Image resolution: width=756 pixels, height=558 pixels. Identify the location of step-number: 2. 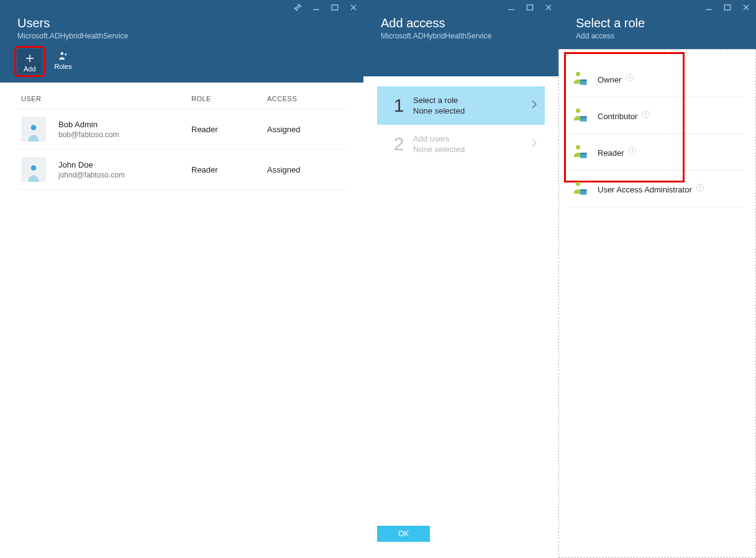
(399, 144).